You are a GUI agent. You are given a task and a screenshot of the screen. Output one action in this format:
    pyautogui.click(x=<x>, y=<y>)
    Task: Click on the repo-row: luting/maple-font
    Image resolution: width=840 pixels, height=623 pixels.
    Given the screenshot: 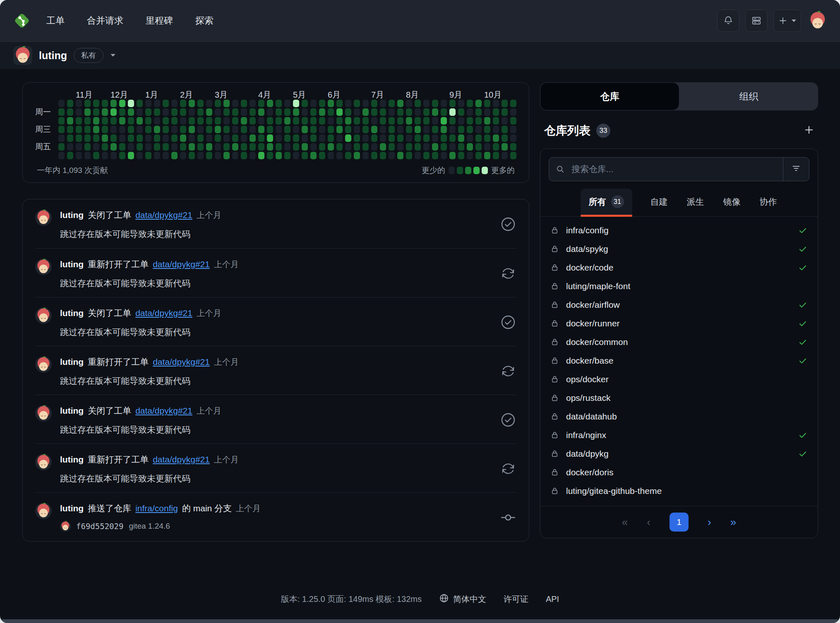 What is the action you would take?
    pyautogui.click(x=679, y=286)
    